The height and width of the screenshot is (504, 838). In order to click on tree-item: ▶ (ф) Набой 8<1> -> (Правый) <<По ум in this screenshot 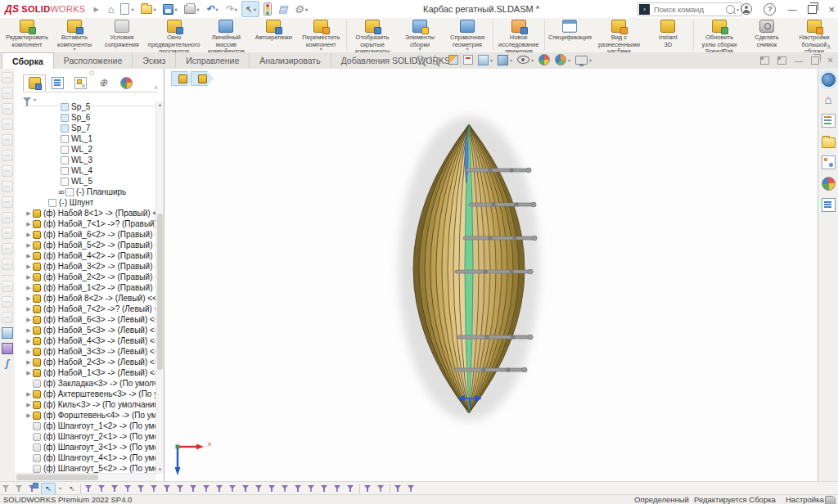, I will do `click(85, 213)`.